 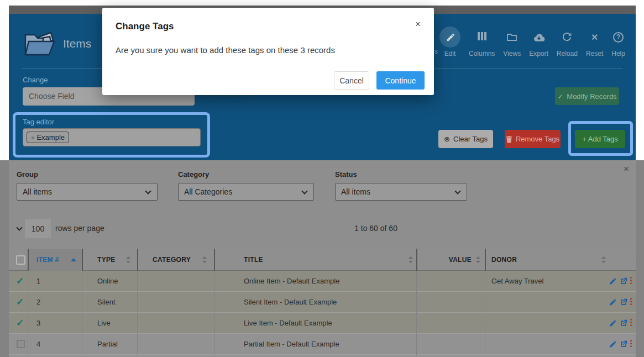 I want to click on toolbar-reset: × Reset, so click(x=595, y=42).